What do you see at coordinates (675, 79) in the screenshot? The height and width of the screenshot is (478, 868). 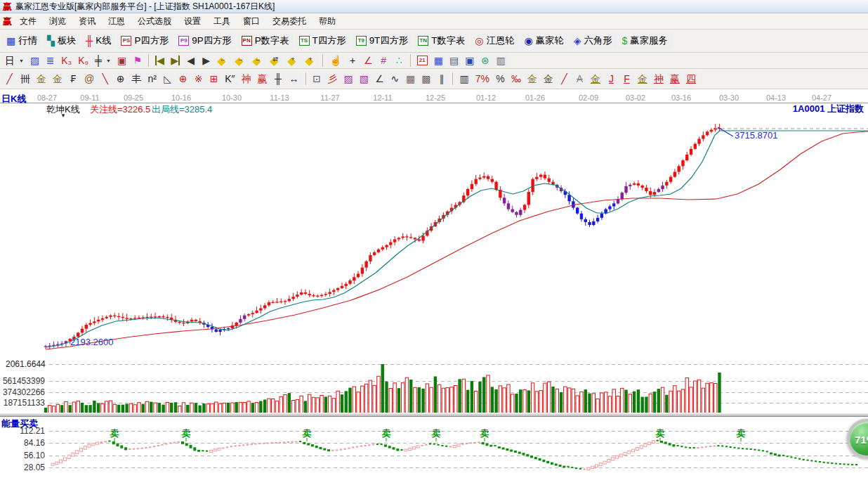 I see `ying-angle-button: 赢` at bounding box center [675, 79].